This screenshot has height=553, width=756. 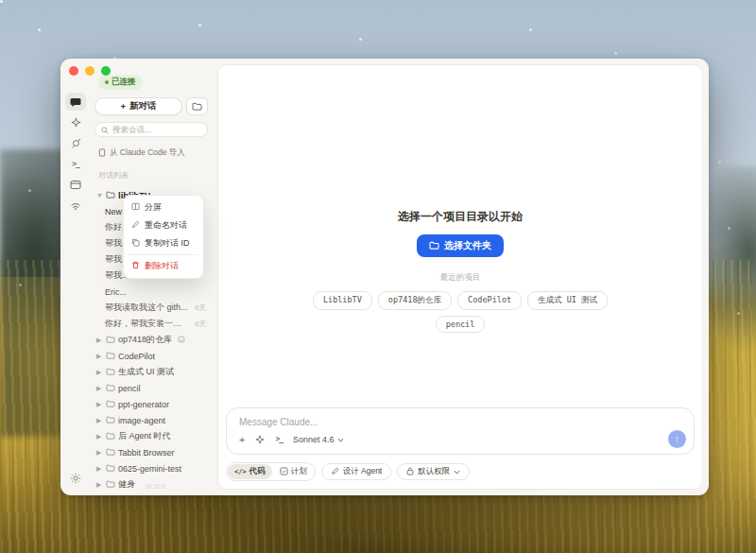 I want to click on open-folder-button, so click(x=197, y=106).